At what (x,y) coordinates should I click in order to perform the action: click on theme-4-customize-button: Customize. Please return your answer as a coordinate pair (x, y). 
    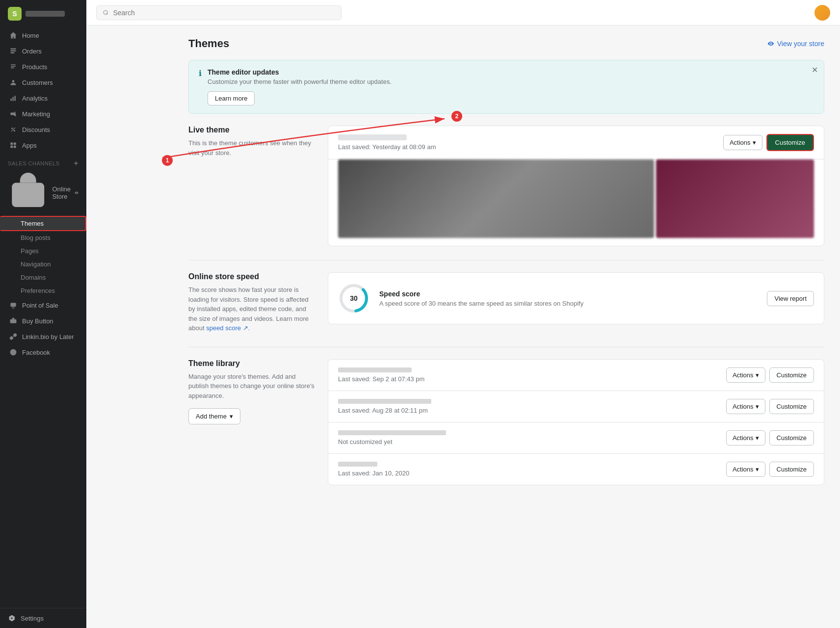
    Looking at the image, I should click on (792, 469).